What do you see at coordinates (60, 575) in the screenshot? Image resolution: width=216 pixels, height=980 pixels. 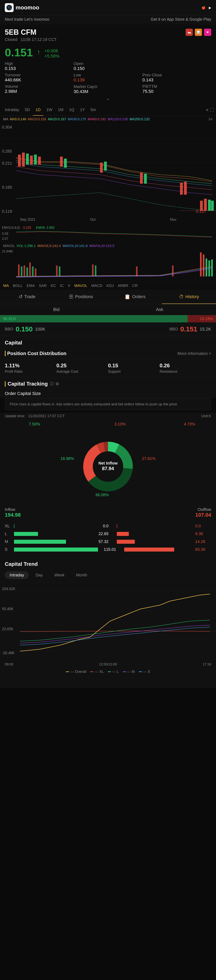 I see `trend-tab-week: Week` at bounding box center [60, 575].